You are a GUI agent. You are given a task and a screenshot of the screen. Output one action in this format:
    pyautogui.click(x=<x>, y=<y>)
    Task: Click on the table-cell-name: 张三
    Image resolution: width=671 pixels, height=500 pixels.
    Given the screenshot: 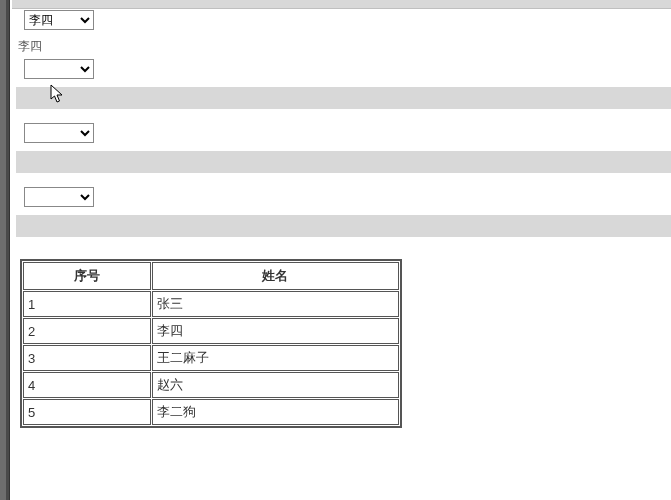 What is the action you would take?
    pyautogui.click(x=276, y=304)
    